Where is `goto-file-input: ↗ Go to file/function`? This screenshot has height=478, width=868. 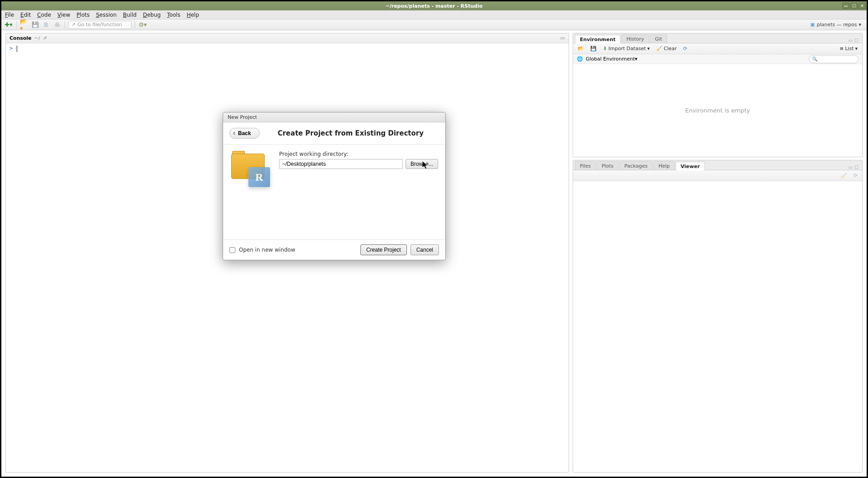 goto-file-input: ↗ Go to file/function is located at coordinates (100, 25).